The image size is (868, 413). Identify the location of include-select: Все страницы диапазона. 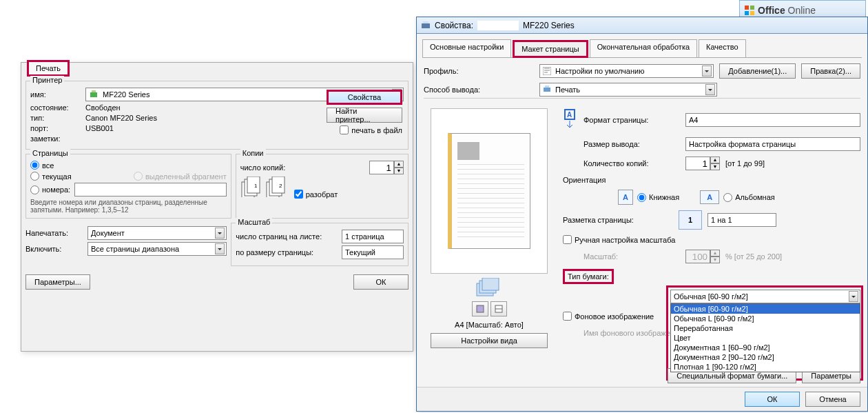
(157, 249).